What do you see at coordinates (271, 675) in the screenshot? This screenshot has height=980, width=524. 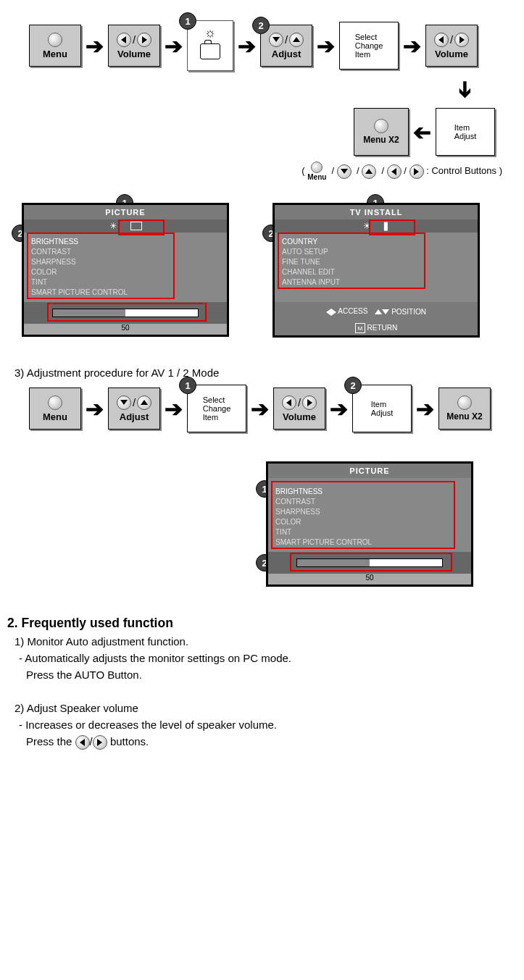 I see `sec2-p3: Press the AUTO Button.` at bounding box center [271, 675].